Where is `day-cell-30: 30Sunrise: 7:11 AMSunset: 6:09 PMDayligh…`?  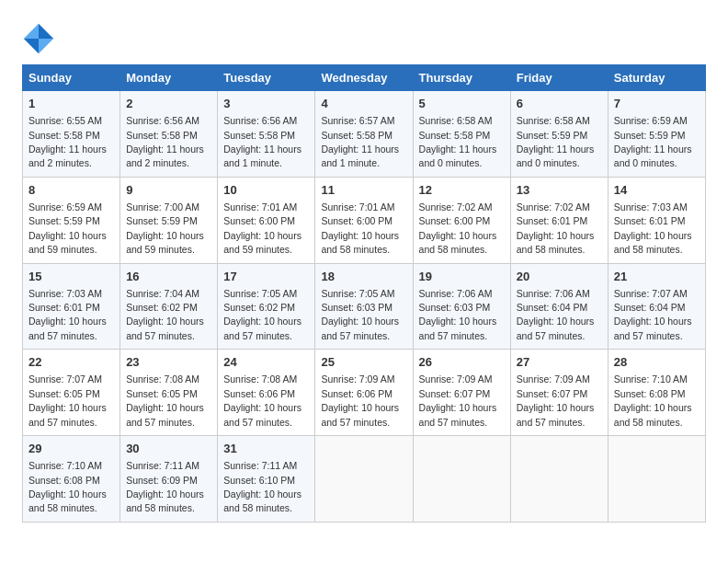 day-cell-30: 30Sunrise: 7:11 AMSunset: 6:09 PMDayligh… is located at coordinates (169, 479).